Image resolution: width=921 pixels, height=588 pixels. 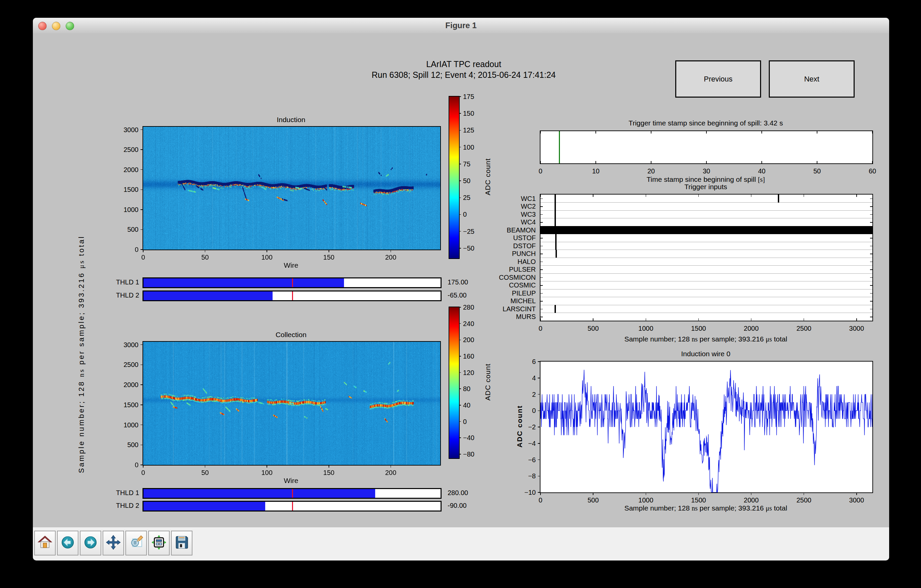 I want to click on induction-thld2-slider, so click(x=292, y=296).